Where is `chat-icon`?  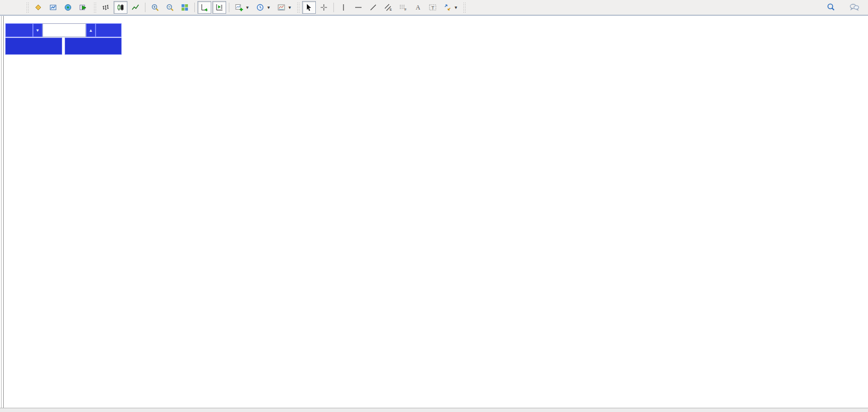
chat-icon is located at coordinates (854, 7).